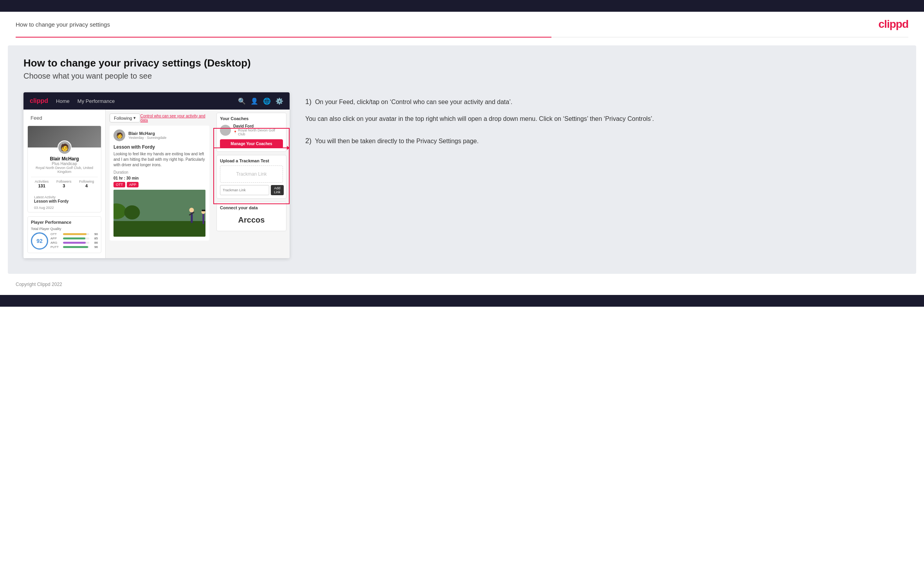 The height and width of the screenshot is (577, 924). I want to click on trackman-input, so click(245, 190).